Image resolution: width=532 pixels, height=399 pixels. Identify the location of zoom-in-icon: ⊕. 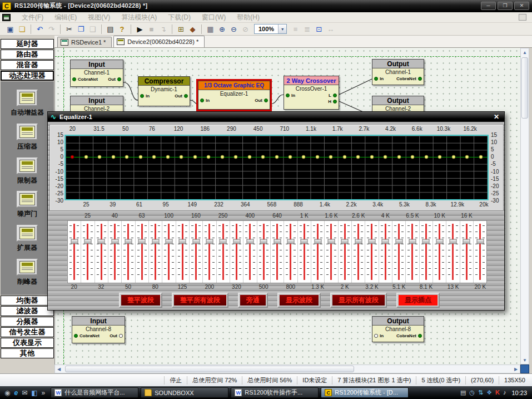
(222, 29).